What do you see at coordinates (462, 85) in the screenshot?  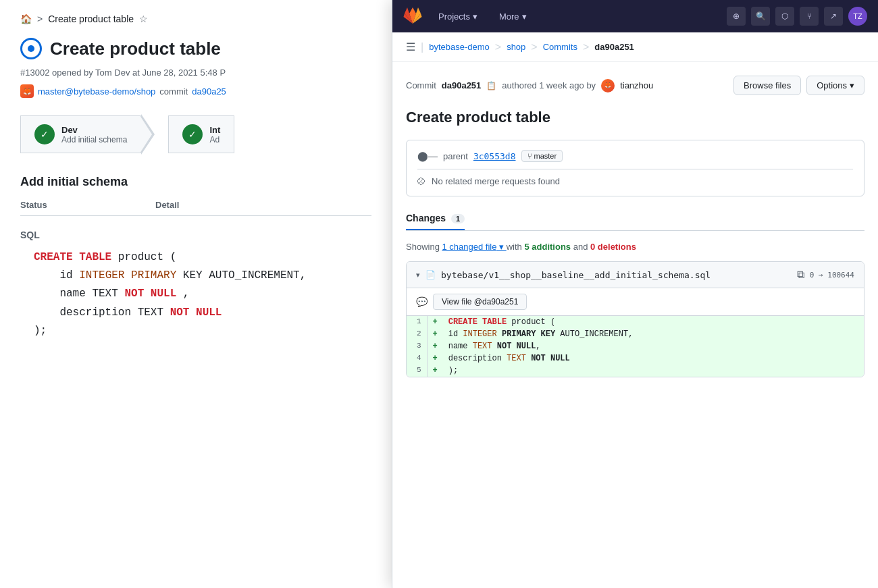 I see `commit-hash: da90a251` at bounding box center [462, 85].